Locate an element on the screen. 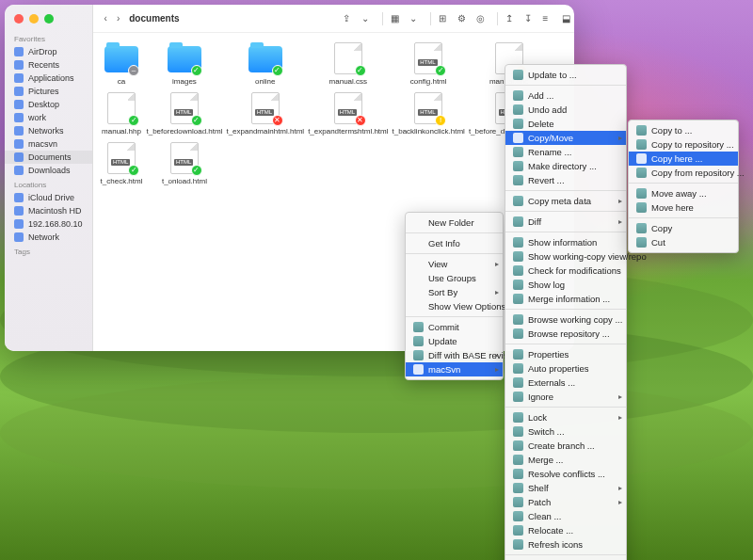  file-item: ✓online is located at coordinates (265, 64).